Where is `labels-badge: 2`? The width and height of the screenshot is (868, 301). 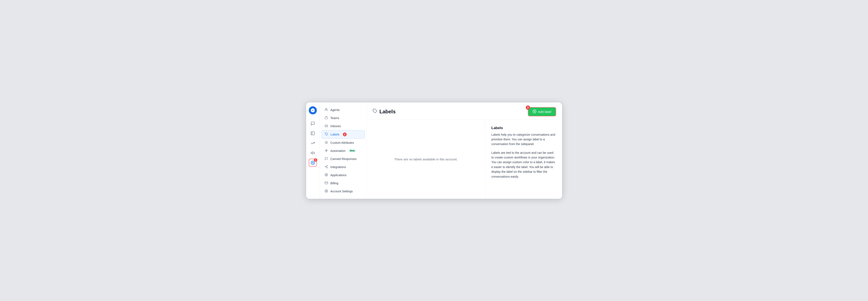 labels-badge: 2 is located at coordinates (345, 135).